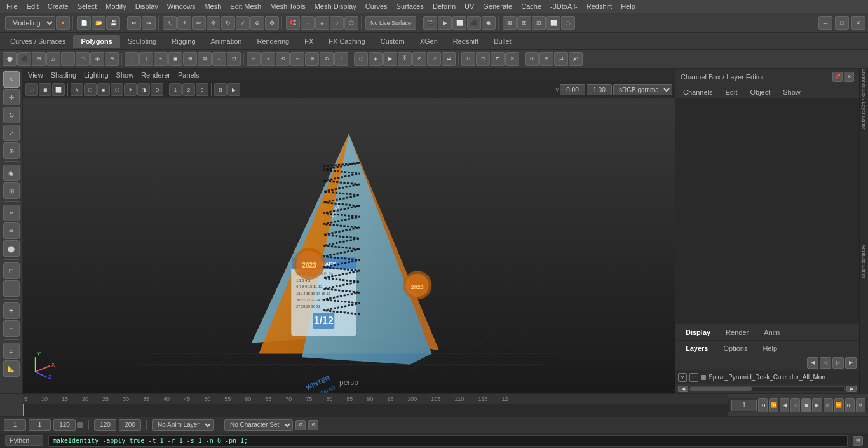 Image resolution: width=868 pixels, height=448 pixels. I want to click on menu-file: File, so click(12, 6).